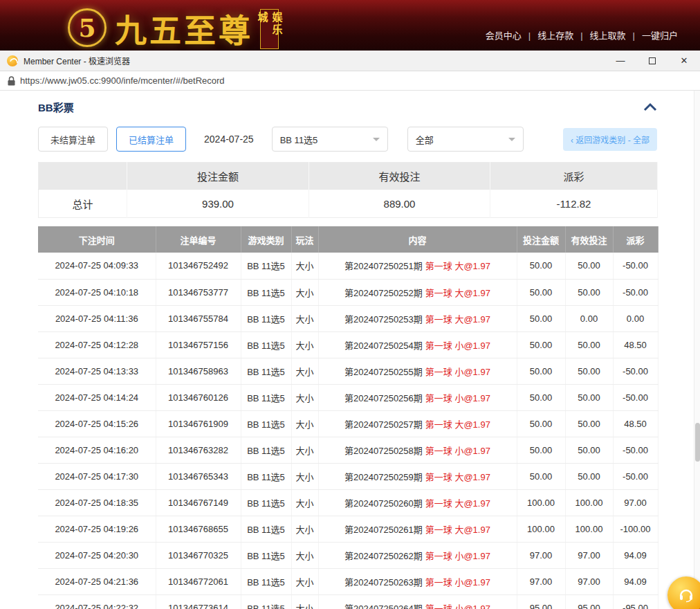 The image size is (700, 609). I want to click on banner-nav: 会员中心|线上存款|线上取款|一键归户, so click(582, 35).